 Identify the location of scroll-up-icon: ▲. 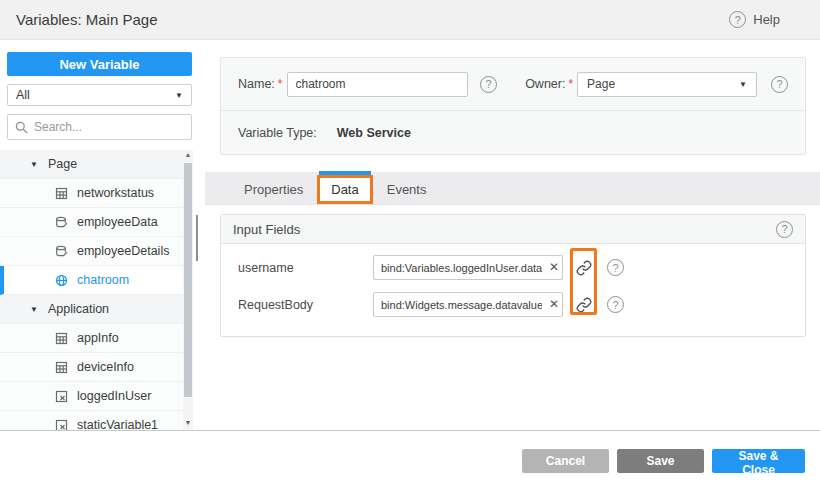
(188, 155).